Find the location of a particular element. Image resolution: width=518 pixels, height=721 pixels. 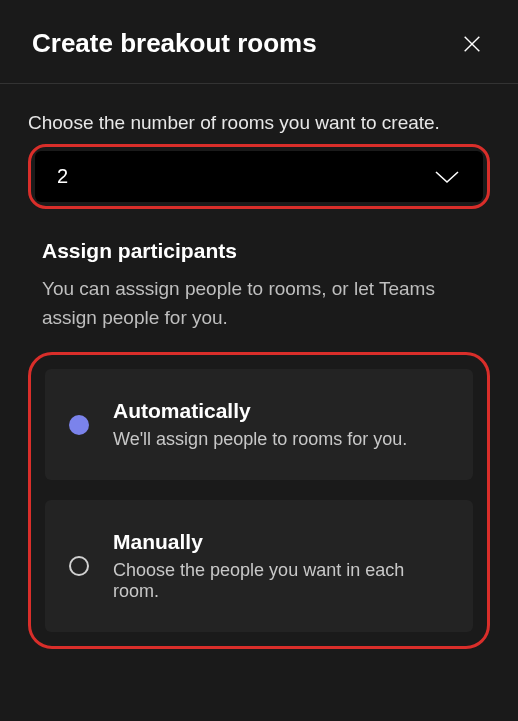

option-auto-title: Automatically is located at coordinates (260, 411).